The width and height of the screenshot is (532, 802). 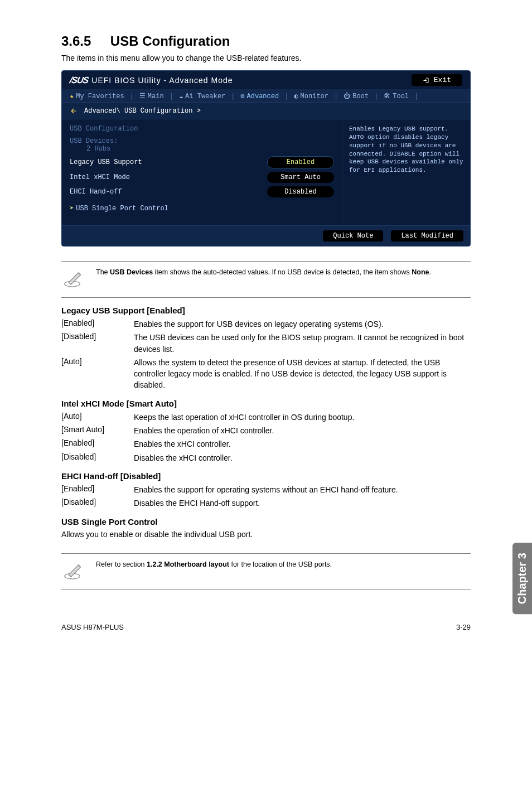 What do you see at coordinates (242, 96) in the screenshot?
I see `advanced-icon: ⚙` at bounding box center [242, 96].